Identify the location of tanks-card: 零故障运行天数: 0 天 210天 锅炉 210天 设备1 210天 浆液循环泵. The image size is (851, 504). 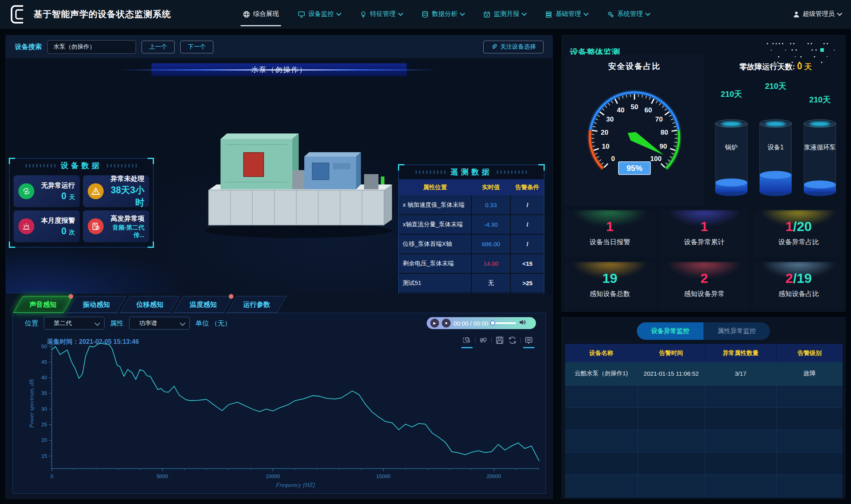
(776, 130).